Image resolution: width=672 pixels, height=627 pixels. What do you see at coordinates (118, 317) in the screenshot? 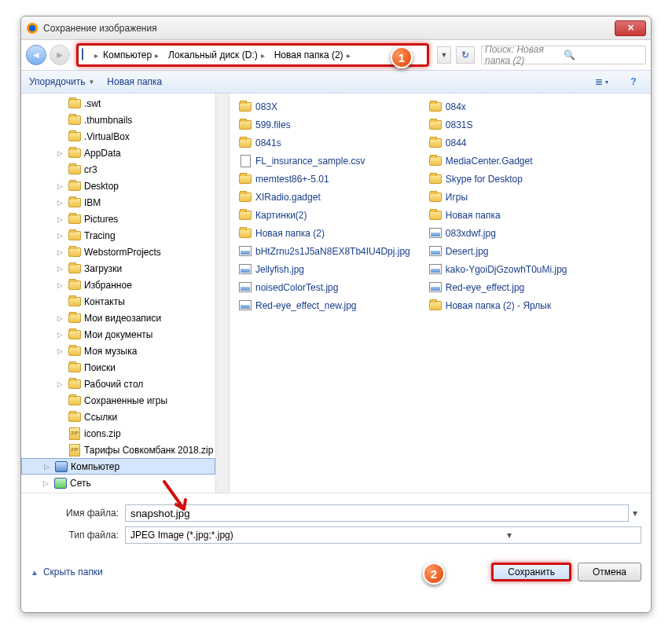
I see `tree-item: ▷Мои видеозаписи` at bounding box center [118, 317].